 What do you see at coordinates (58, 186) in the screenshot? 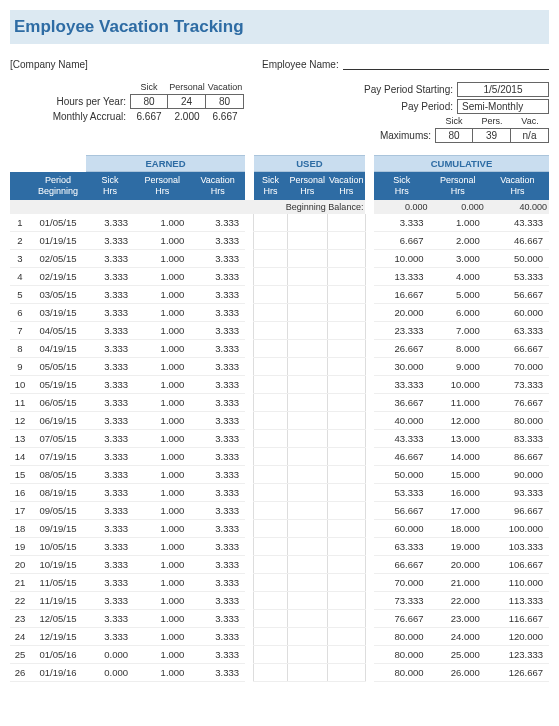
I see `col-period: PeriodBeginning` at bounding box center [58, 186].